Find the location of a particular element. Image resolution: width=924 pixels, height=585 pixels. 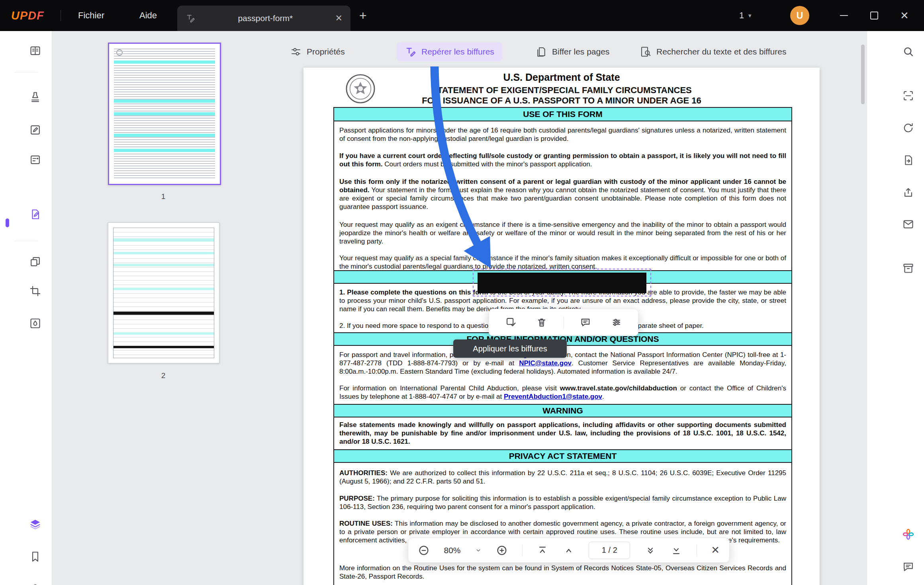

close-page-bar-button: ✕ is located at coordinates (715, 550).